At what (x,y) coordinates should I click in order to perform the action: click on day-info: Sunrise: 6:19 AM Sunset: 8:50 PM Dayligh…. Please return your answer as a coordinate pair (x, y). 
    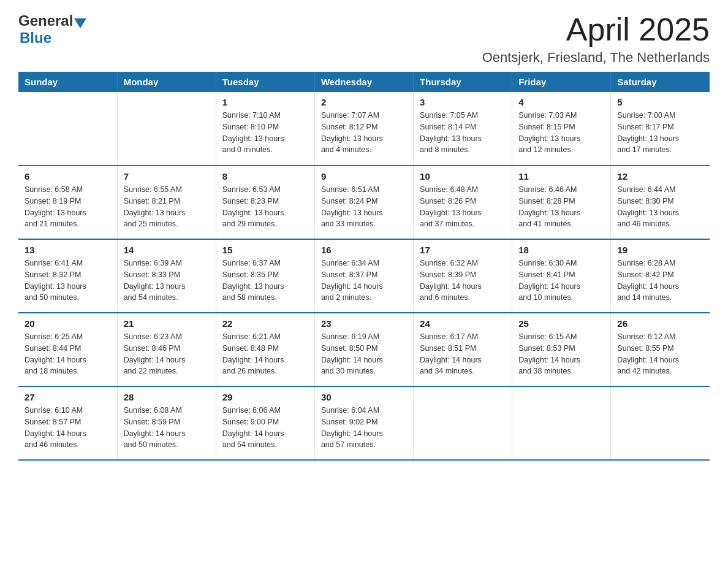
    Looking at the image, I should click on (364, 354).